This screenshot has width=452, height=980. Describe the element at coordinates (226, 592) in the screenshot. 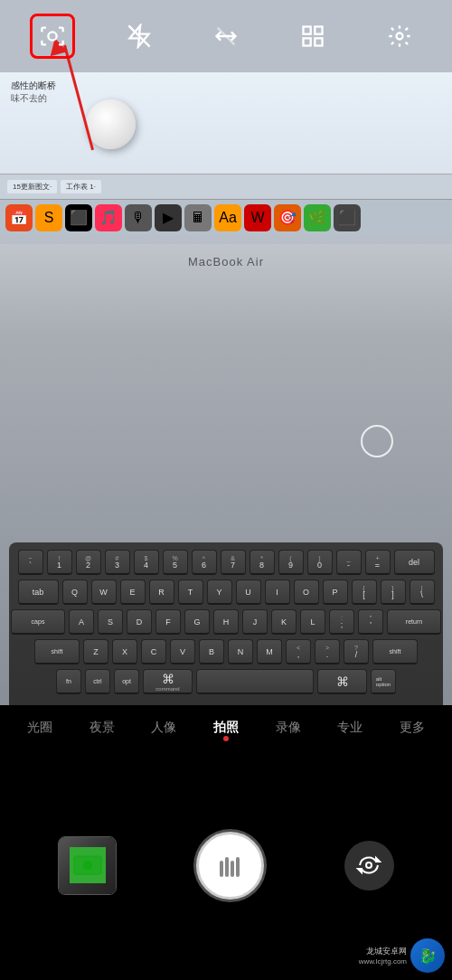

I see `key-row-qwerty: tab Q W E R T Y U I O P {[ }] |\` at that location.